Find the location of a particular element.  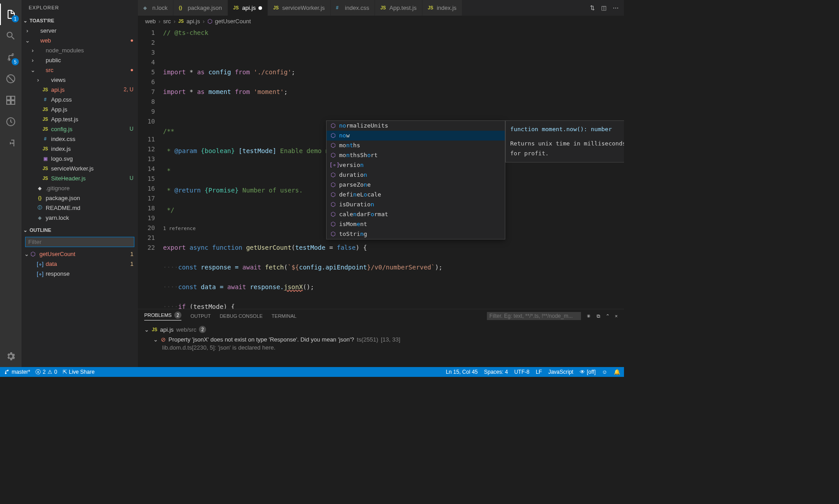

scm-icon: 5 is located at coordinates (11, 57).